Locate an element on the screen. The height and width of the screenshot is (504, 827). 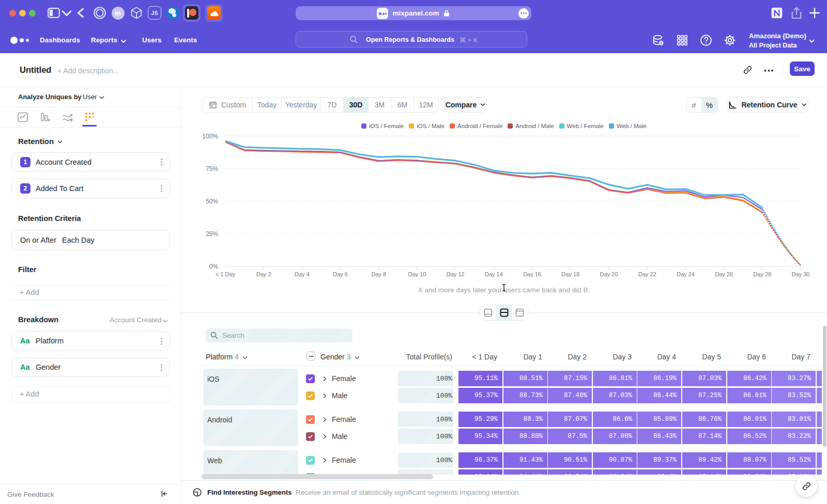
svg-text: 25% is located at coordinates (212, 234).